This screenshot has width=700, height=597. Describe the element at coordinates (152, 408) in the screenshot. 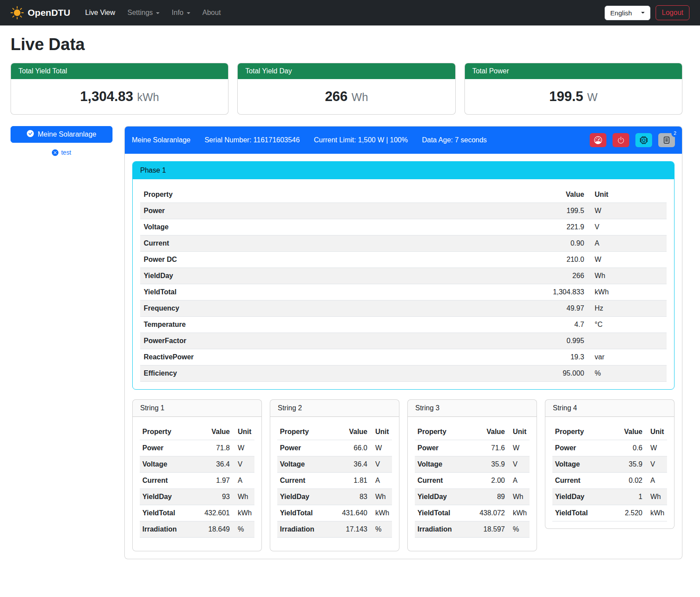

I see `string-title-label: String 1` at that location.